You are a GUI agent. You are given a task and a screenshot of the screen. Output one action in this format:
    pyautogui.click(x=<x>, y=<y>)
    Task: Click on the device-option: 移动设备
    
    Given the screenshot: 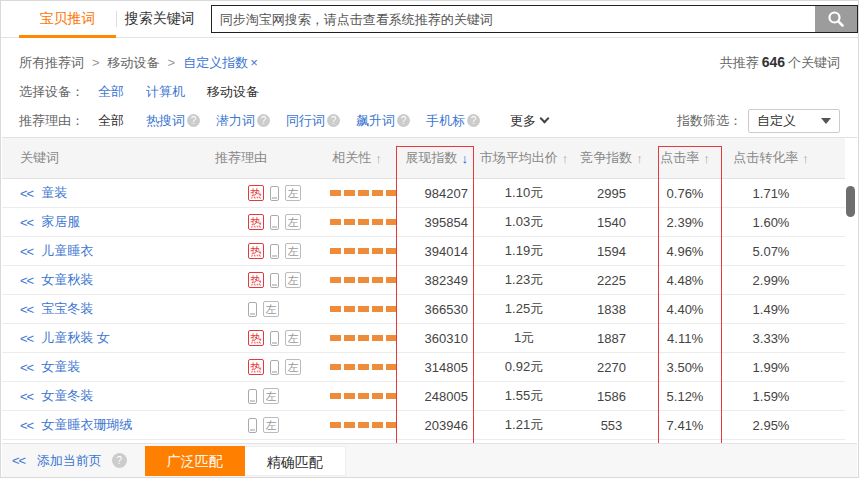 What is the action you would take?
    pyautogui.click(x=233, y=92)
    